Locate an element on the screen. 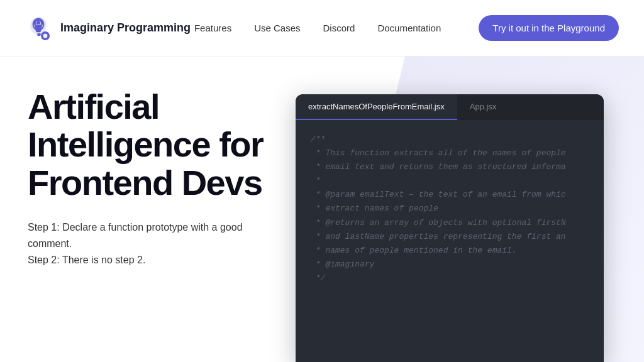 The width and height of the screenshot is (644, 362). cta-button: Try it out in the Playground is located at coordinates (548, 28).